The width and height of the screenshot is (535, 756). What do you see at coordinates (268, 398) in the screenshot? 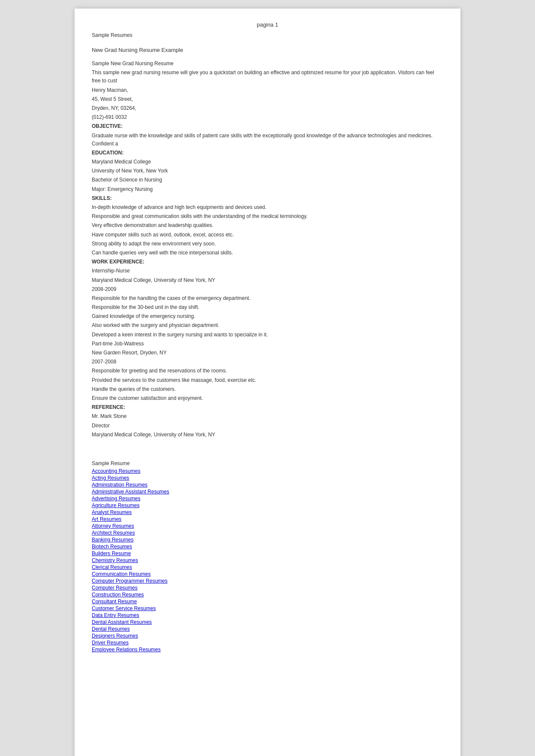
I see `resume-line: Ensure the customer satisfaction and enj…` at bounding box center [268, 398].